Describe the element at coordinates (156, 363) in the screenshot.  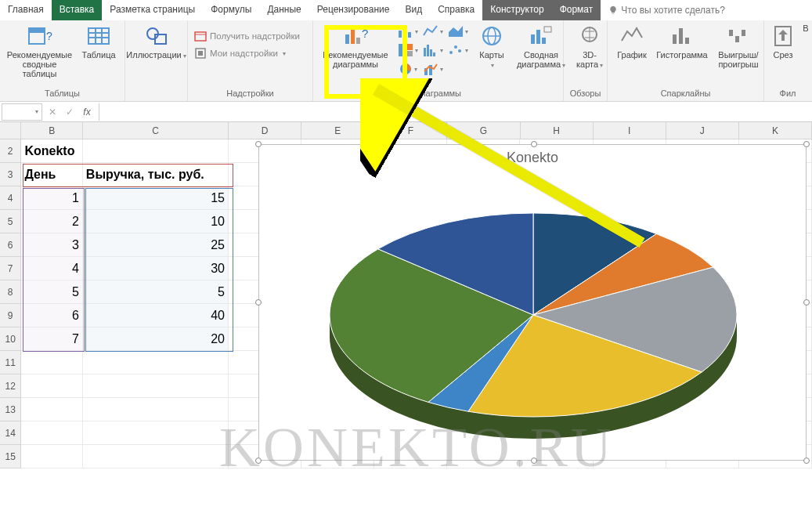
I see `cell-C11` at that location.